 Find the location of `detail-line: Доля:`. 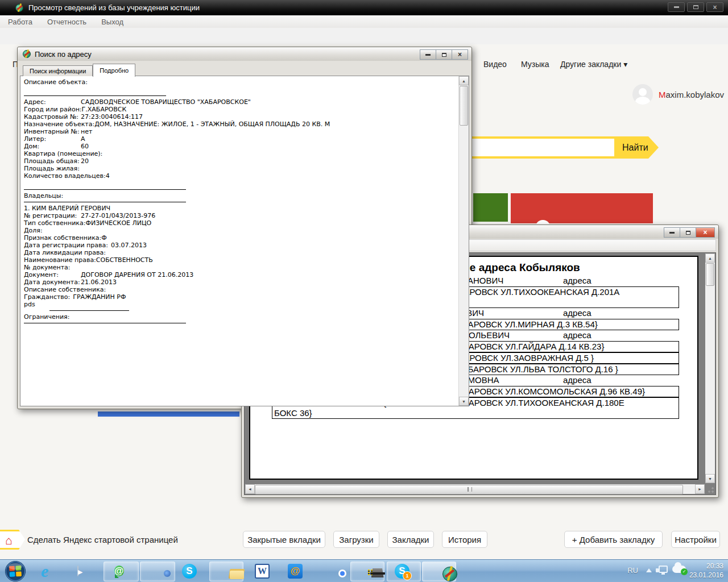

detail-line: Доля: is located at coordinates (239, 231).